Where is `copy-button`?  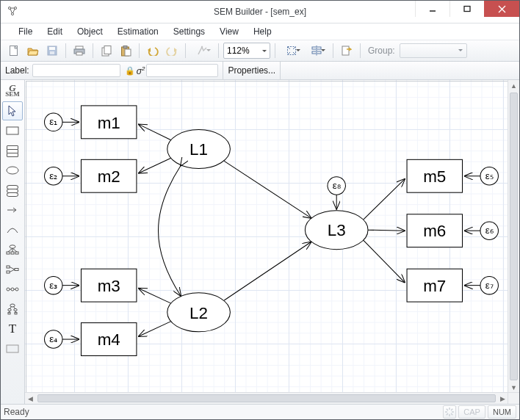 copy-button is located at coordinates (106, 51).